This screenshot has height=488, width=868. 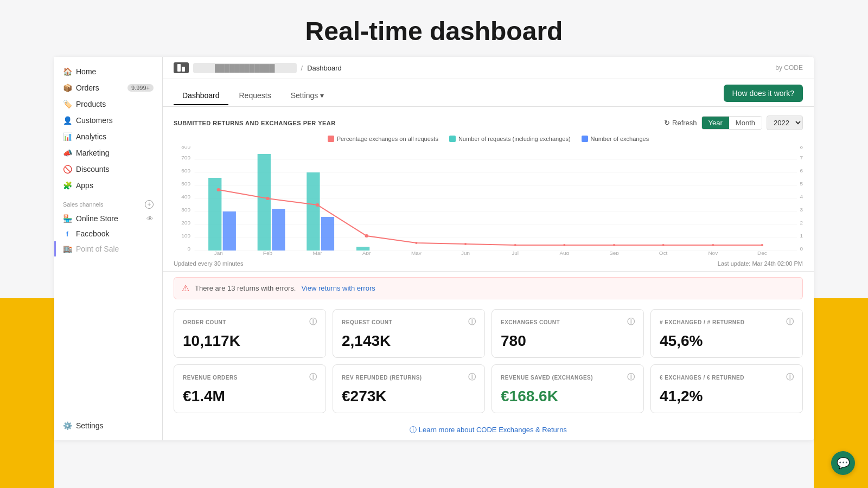 What do you see at coordinates (685, 123) in the screenshot?
I see `refresh-label: Refresh` at bounding box center [685, 123].